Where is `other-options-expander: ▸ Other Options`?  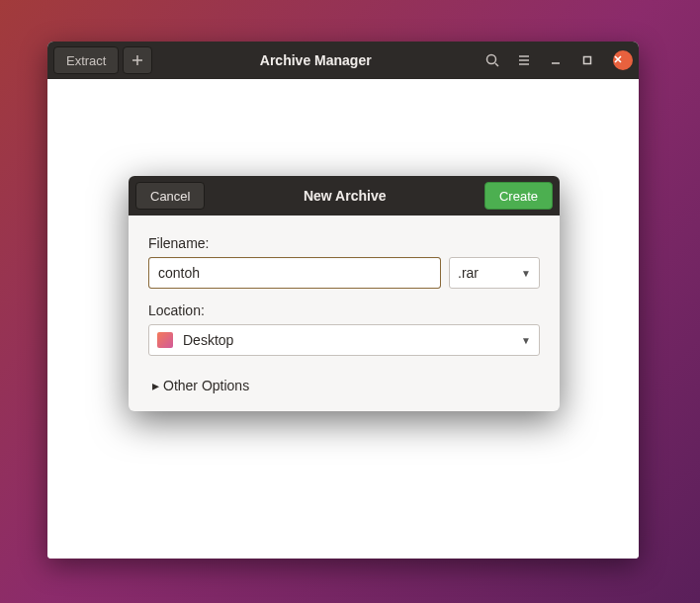
other-options-expander: ▸ Other Options is located at coordinates (344, 386).